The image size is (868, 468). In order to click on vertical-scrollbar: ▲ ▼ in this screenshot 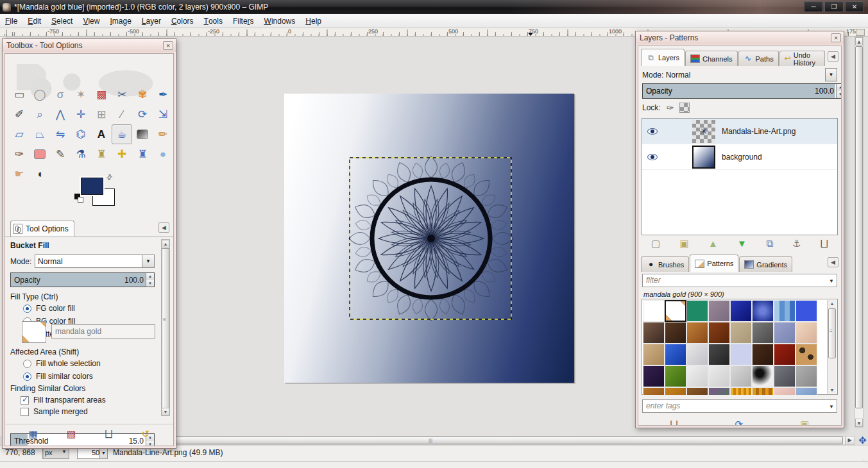, I will do `click(859, 232)`.